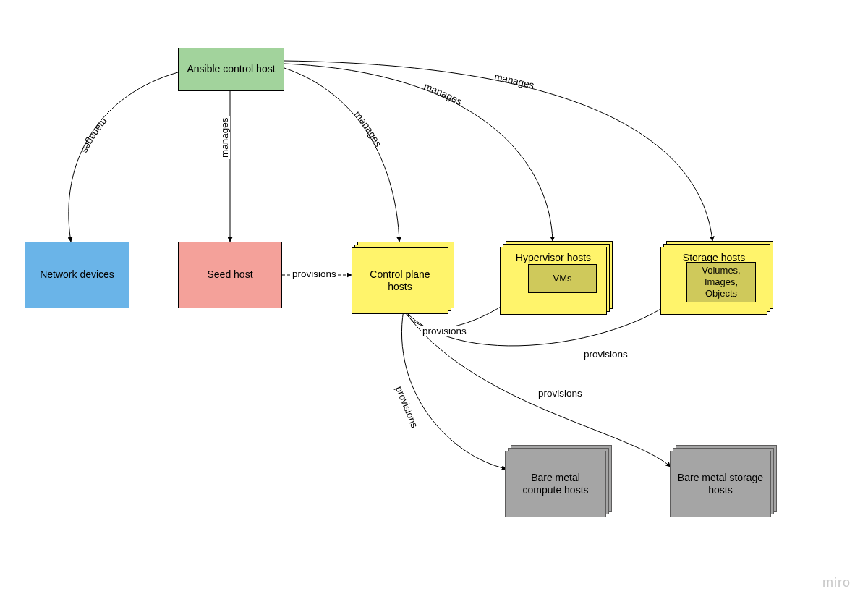 This screenshot has width=868, height=602. I want to click on edge-label-manages-5: manages, so click(514, 81).